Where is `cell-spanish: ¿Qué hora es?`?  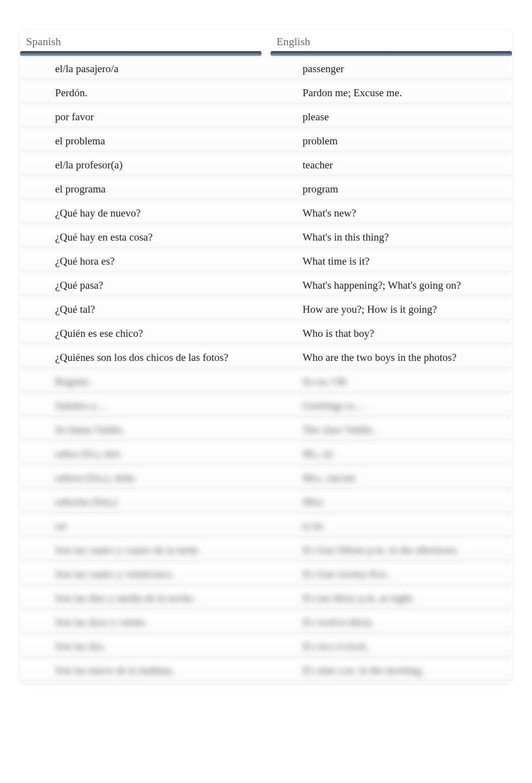 cell-spanish: ¿Qué hora es? is located at coordinates (144, 262).